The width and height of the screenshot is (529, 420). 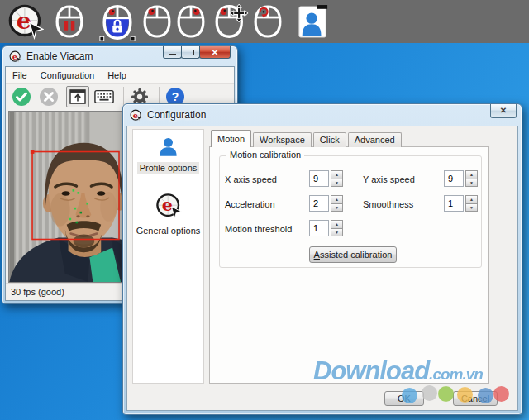 What do you see at coordinates (337, 228) in the screenshot?
I see `motion-threshold-spinner: ▲▼` at bounding box center [337, 228].